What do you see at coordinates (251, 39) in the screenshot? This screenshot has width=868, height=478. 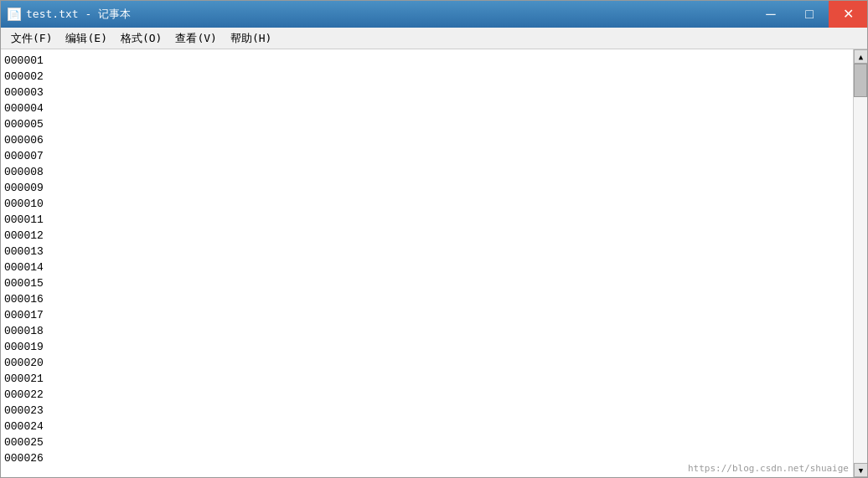 I see `menu-help: 帮助(H)` at bounding box center [251, 39].